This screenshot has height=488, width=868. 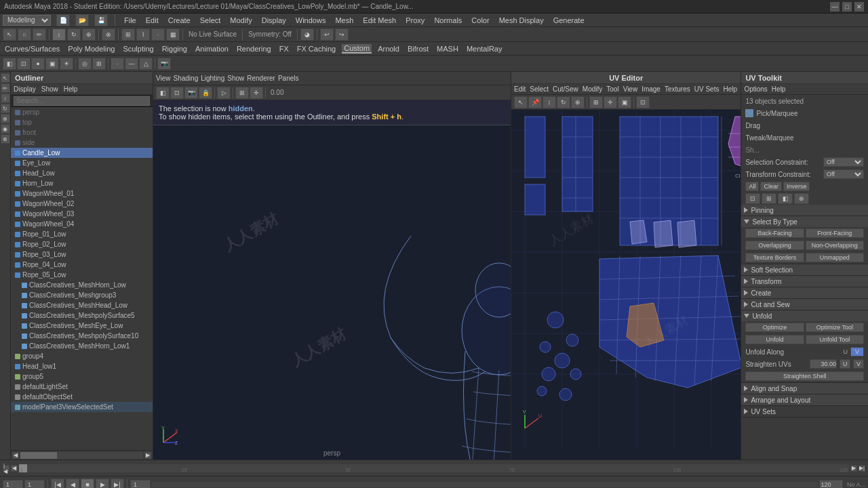 What do you see at coordinates (804, 316) in the screenshot?
I see `uvtk-unfold-header: Unfold` at bounding box center [804, 316].